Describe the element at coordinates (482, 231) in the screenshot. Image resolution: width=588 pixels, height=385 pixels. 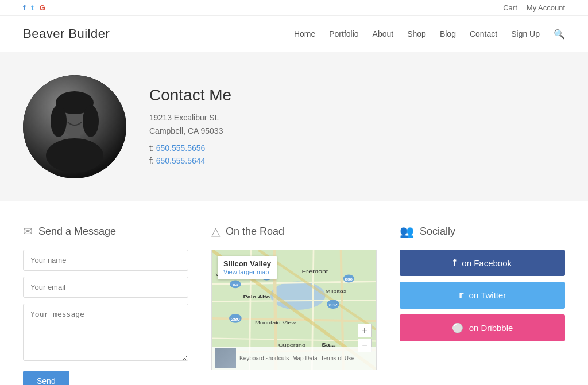
I see `social-section-heading: 👥 Socially` at that location.